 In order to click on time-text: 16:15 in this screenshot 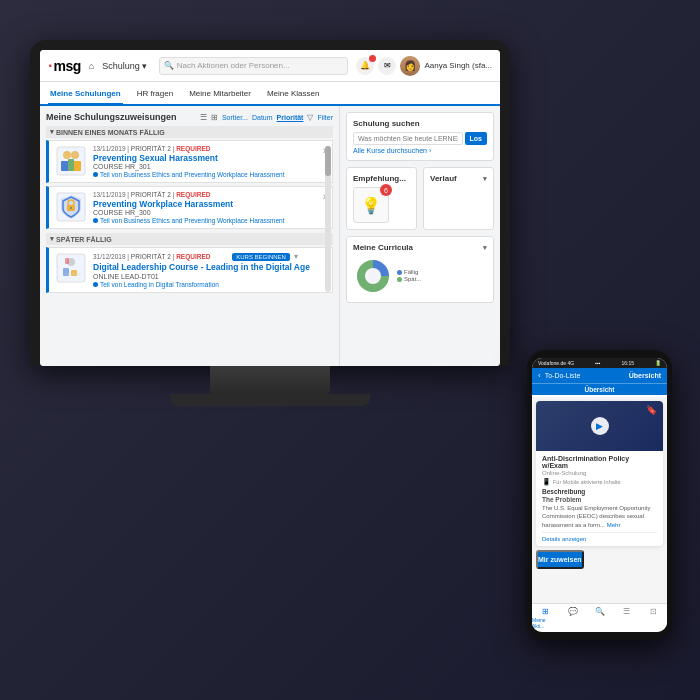, I will do `click(628, 363)`.